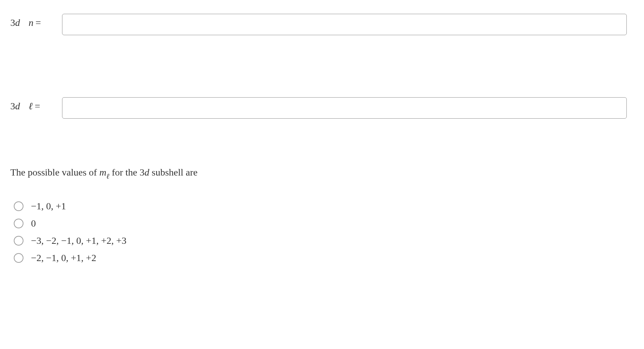  What do you see at coordinates (36, 104) in the screenshot?
I see `label-3d-l: 3d ℓ=` at bounding box center [36, 104].